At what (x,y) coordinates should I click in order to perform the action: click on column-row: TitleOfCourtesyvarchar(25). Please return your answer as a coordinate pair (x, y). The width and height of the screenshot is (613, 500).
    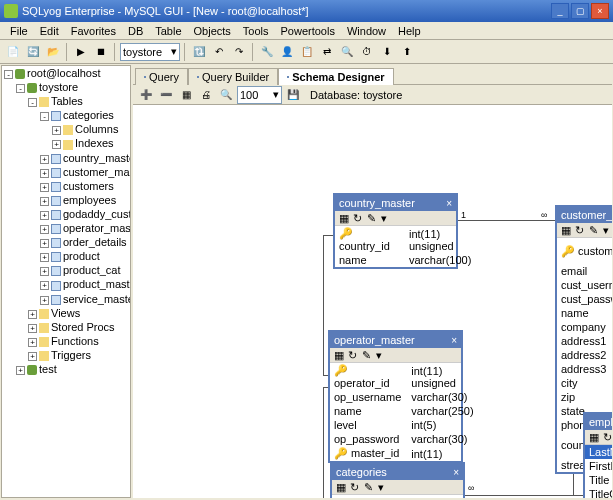
    Looking at the image, I should click on (598, 492).